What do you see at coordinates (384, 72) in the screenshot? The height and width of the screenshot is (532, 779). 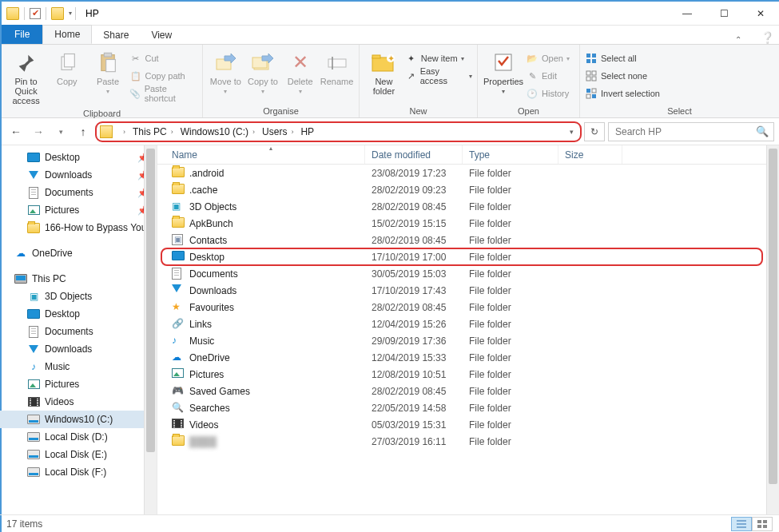 I see `new-folder-button: ✦ New folder` at bounding box center [384, 72].